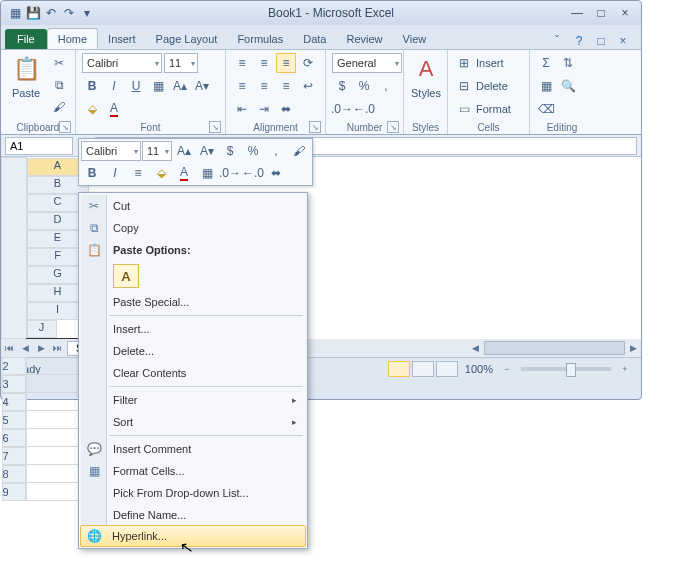 Image resolution: width=674 pixels, height=563 pixels. Describe the element at coordinates (464, 86) in the screenshot. I see `delete-cells-icon: ⊟` at that location.